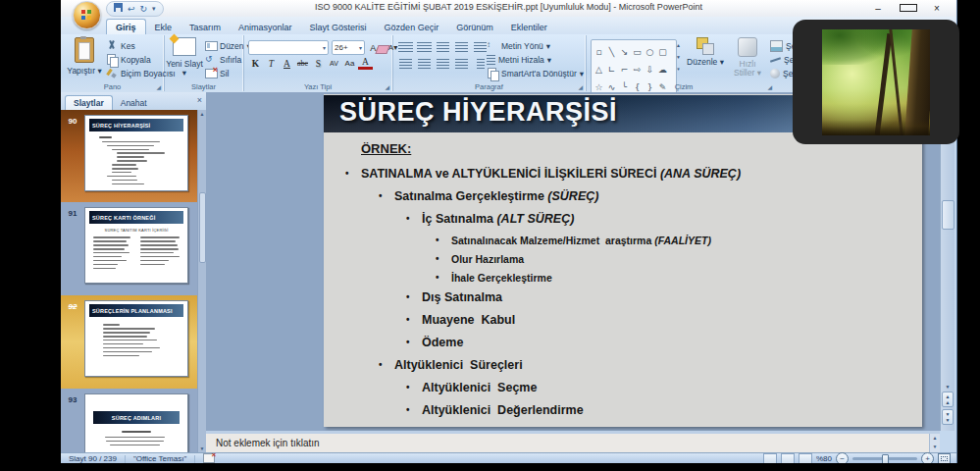 The width and height of the screenshot is (980, 471). I want to click on character-spacing-button: AV, so click(334, 63).